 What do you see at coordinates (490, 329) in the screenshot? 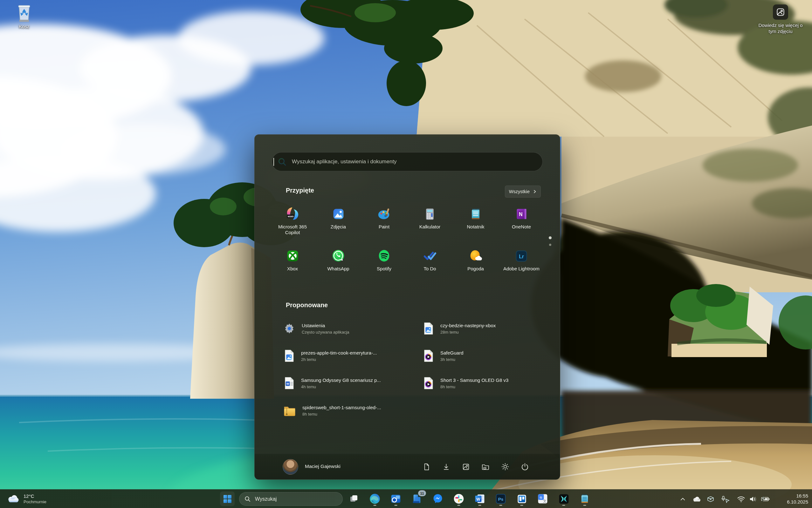
I see `recommended-item-file: czy-bedzie-nastepny-xbox 28m temu` at bounding box center [490, 329].